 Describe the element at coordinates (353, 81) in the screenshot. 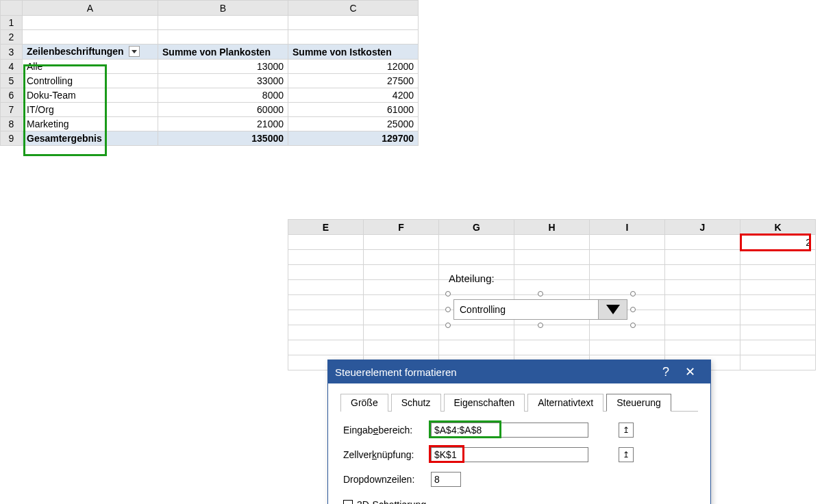

I see `cell: 27500` at that location.